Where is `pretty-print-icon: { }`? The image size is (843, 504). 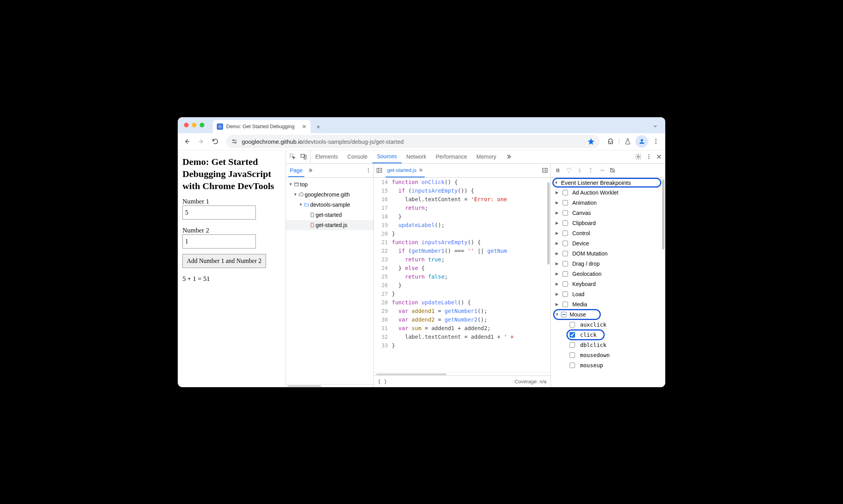 pretty-print-icon: { } is located at coordinates (382, 381).